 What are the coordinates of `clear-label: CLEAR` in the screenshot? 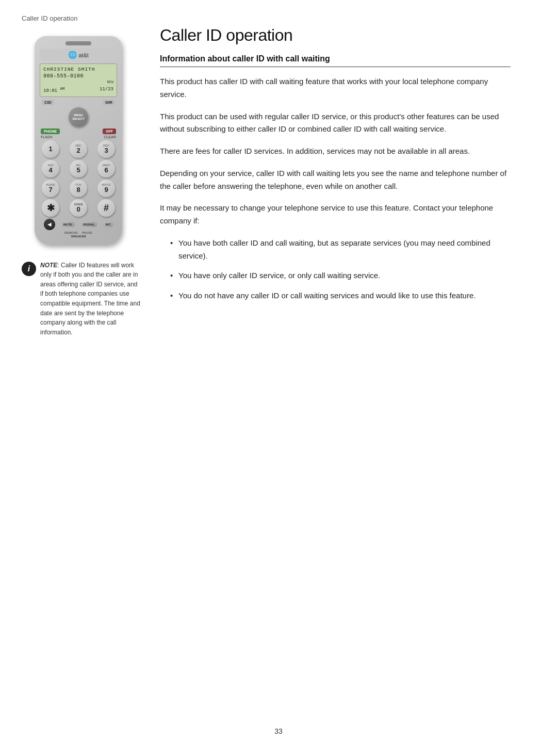 It's located at (110, 137).